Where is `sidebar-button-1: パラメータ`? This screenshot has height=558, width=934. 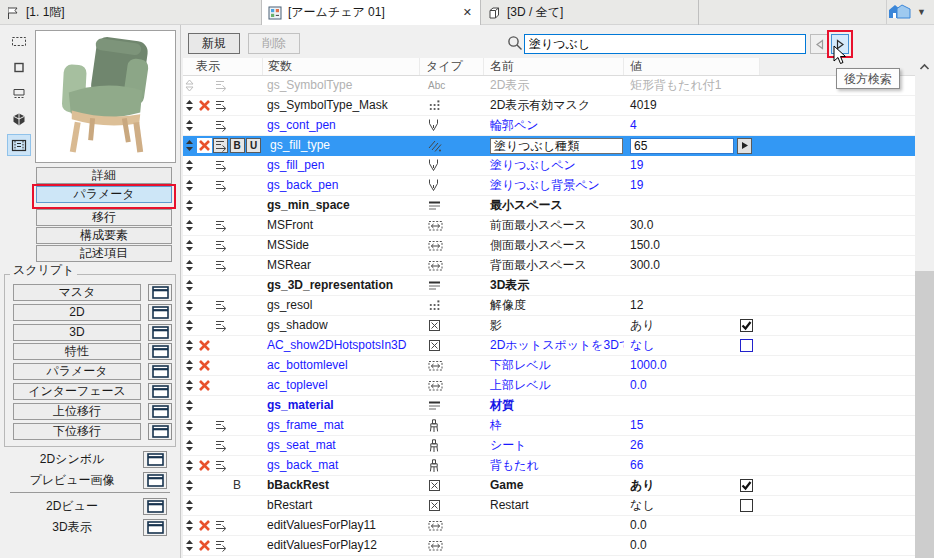 sidebar-button-1: パラメータ is located at coordinates (104, 194).